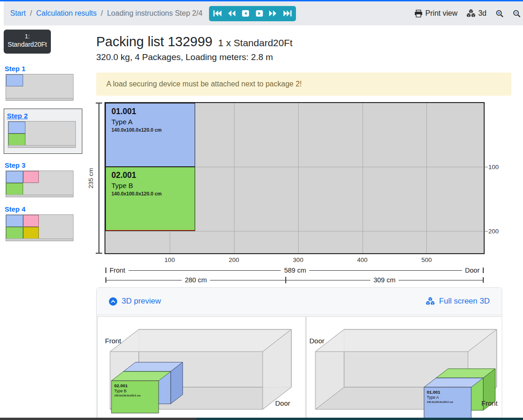 The height and width of the screenshot is (420, 523). What do you see at coordinates (298, 260) in the screenshot?
I see `x-axis-tick-label: 300` at bounding box center [298, 260].